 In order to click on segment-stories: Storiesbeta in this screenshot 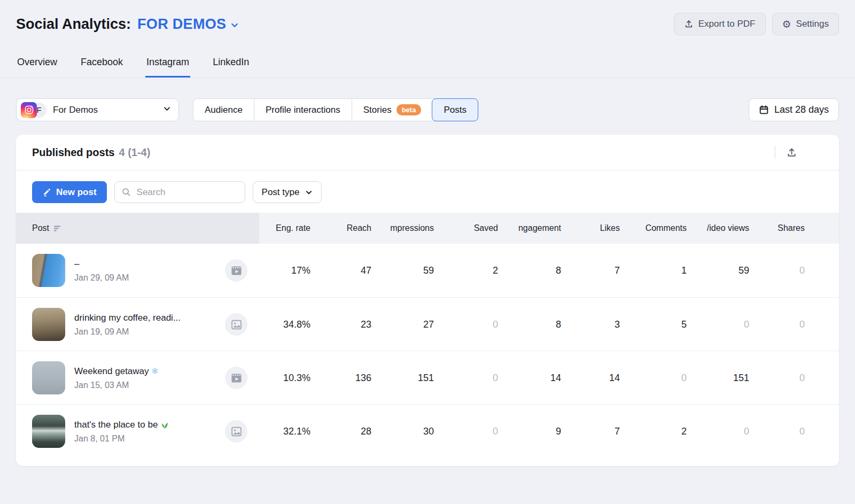, I will do `click(392, 110)`.